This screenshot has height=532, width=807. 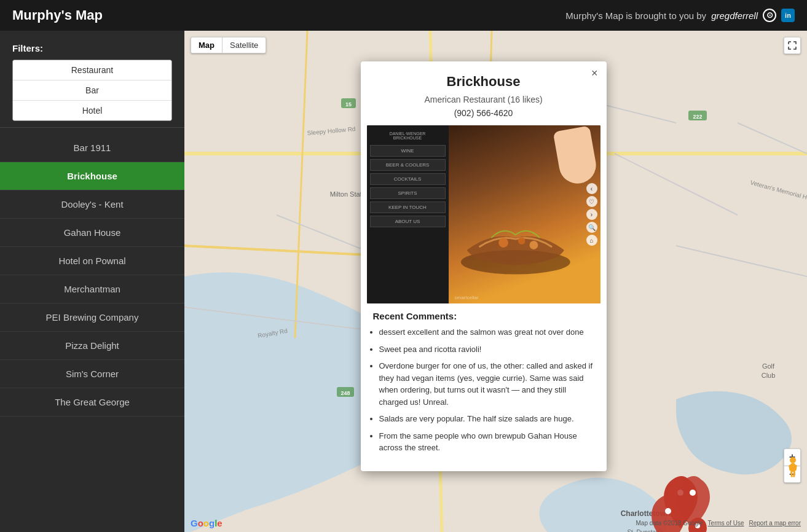 What do you see at coordinates (592, 189) in the screenshot?
I see `nav-prev: ‹` at bounding box center [592, 189].